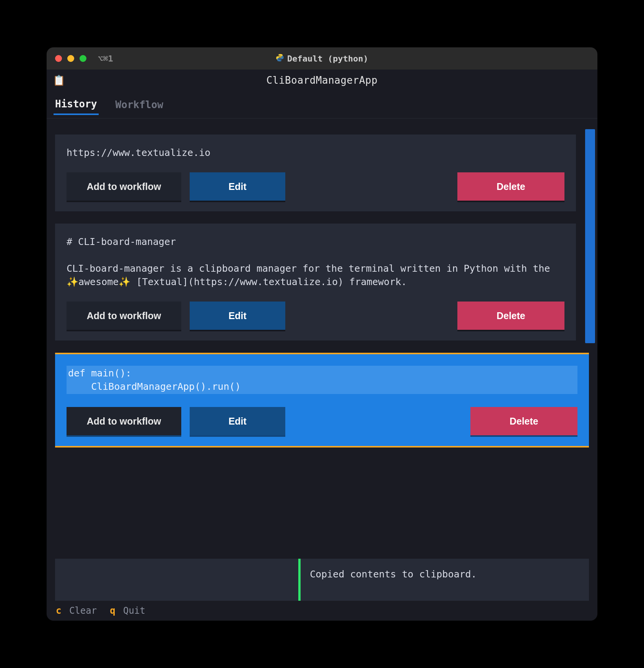  I want to click on macos-titlebar: ⌥⌘1 Default (python), so click(322, 58).